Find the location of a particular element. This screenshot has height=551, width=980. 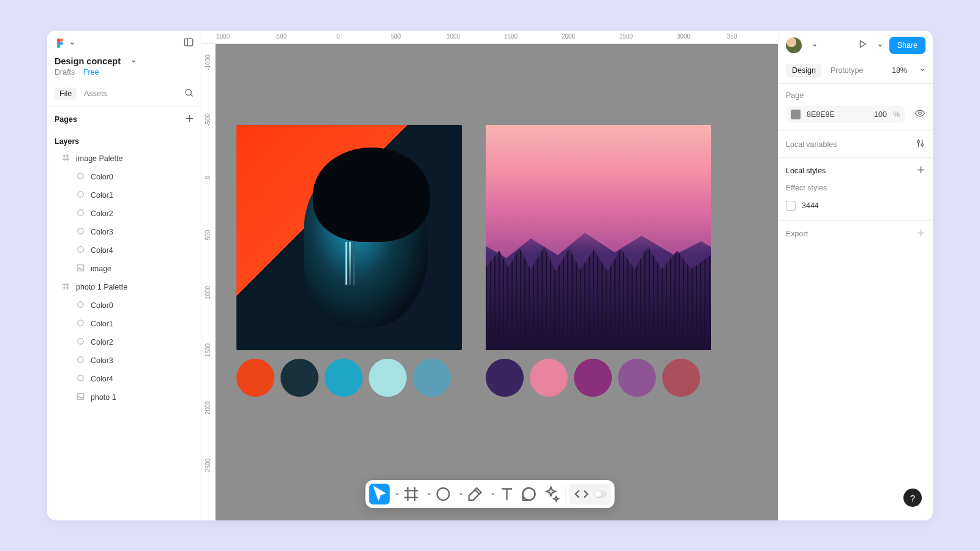

ruler-tick: -1000 is located at coordinates (208, 62).